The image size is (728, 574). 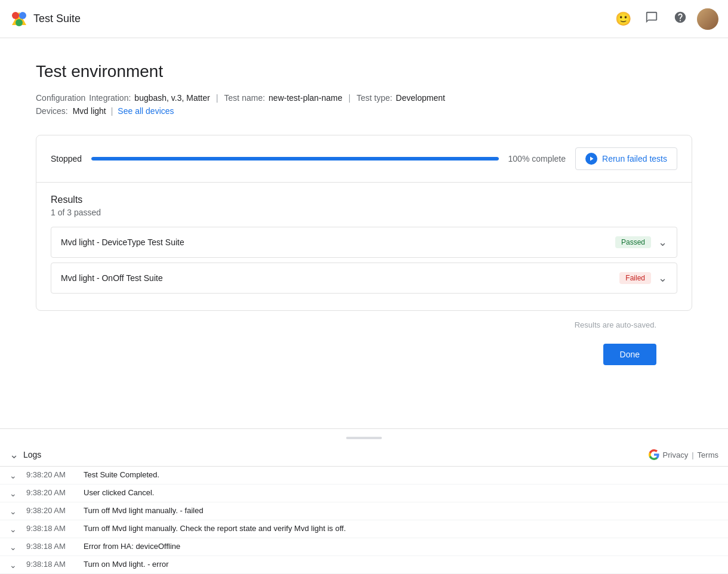 I want to click on feedback-icon: 🙂, so click(x=623, y=19).